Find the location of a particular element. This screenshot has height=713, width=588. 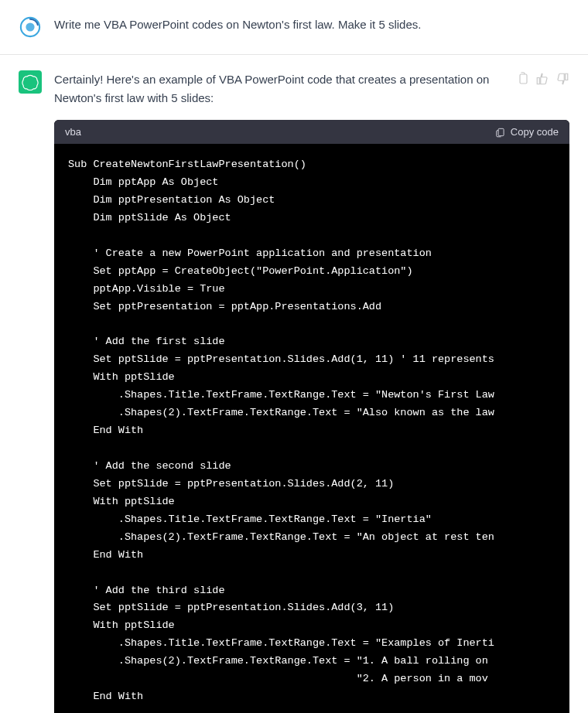

message-actions is located at coordinates (542, 79).